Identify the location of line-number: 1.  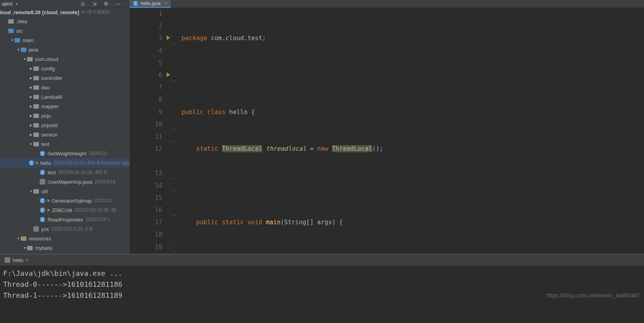
(146, 14).